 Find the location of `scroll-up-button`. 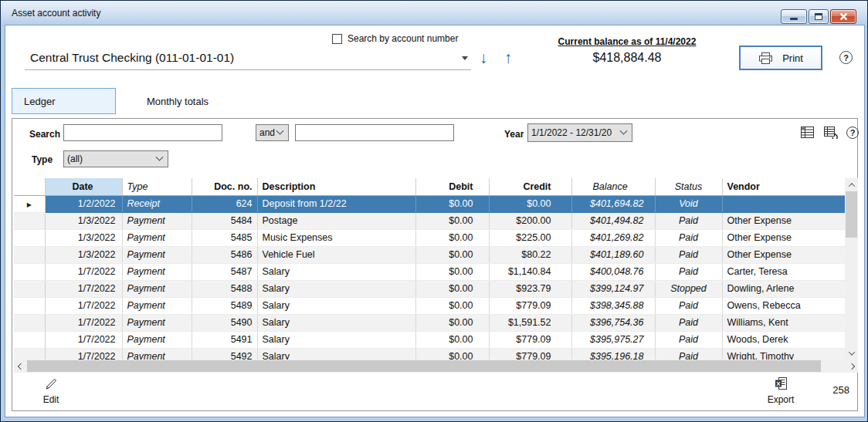

scroll-up-button is located at coordinates (851, 185).